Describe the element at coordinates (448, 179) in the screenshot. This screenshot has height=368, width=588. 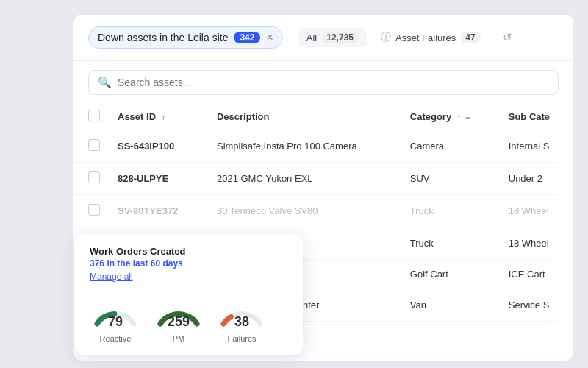
I see `category-cell: SUV` at that location.